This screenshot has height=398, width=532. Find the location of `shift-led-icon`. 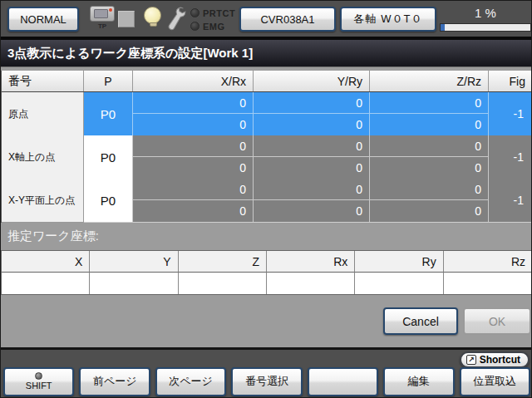

shift-led-icon is located at coordinates (38, 376).